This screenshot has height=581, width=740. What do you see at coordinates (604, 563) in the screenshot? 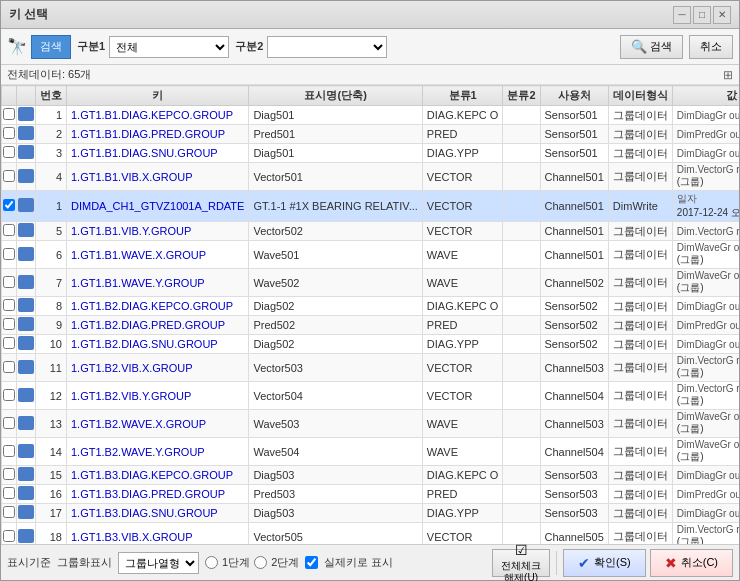
I see `ok-button: ✔ 확인(S)` at bounding box center [604, 563].